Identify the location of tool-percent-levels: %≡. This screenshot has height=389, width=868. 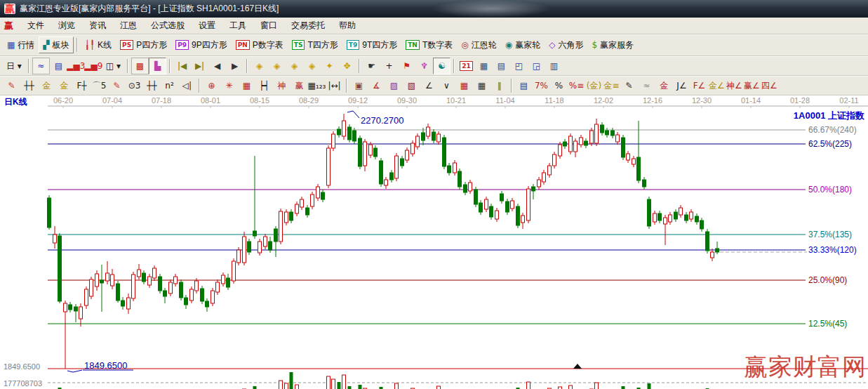
(577, 86).